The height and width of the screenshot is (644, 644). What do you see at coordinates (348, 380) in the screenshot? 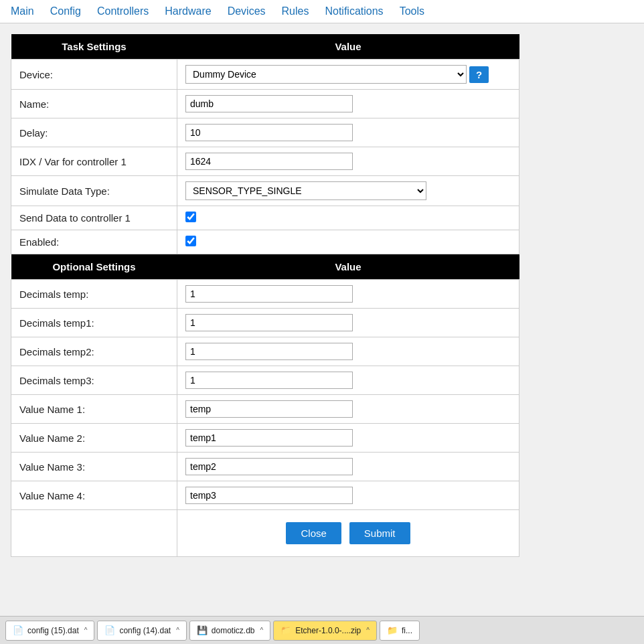
I see `decimals-temp3-value-cell` at bounding box center [348, 380].